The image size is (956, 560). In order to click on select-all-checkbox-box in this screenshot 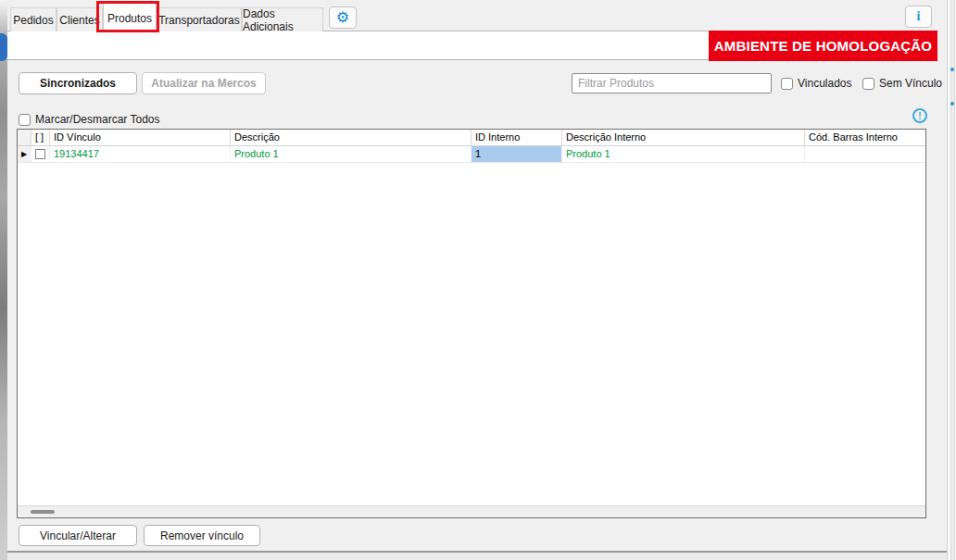, I will do `click(24, 120)`.